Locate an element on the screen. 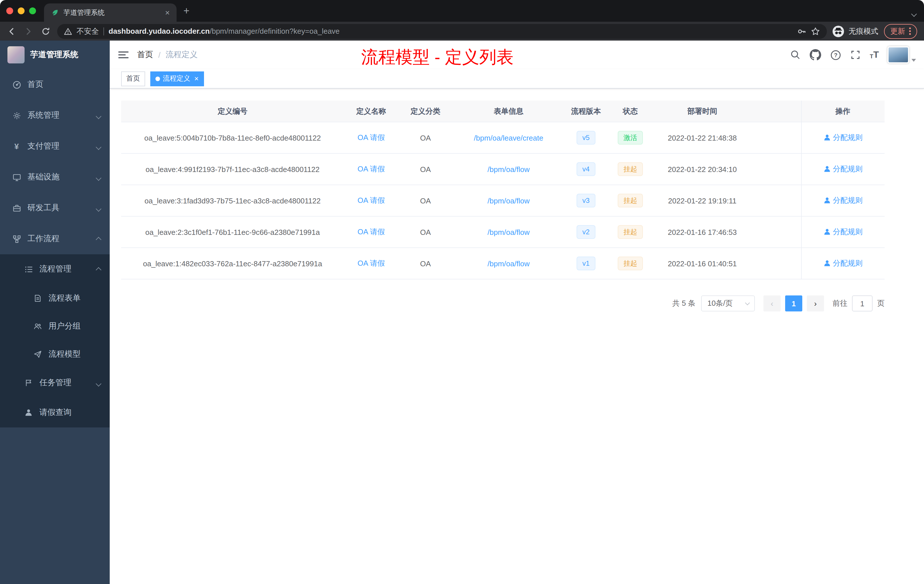  goto-page-input is located at coordinates (862, 304).